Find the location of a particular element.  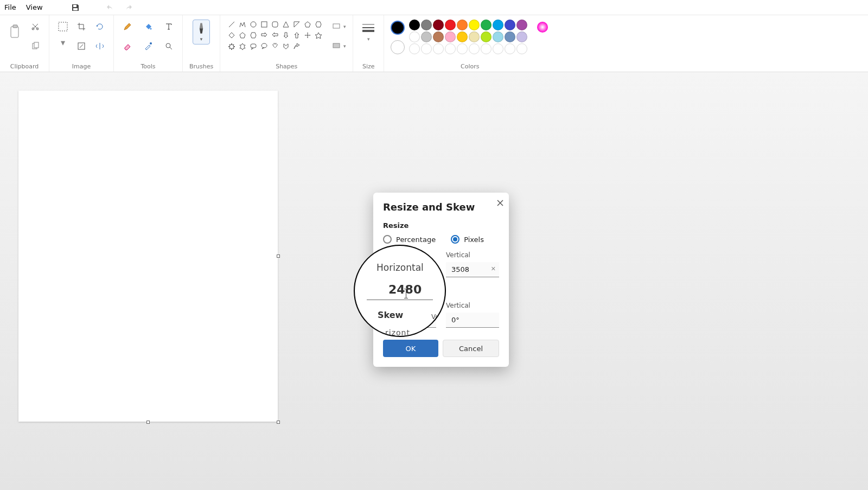

shape-fill-dropdown: ▾ is located at coordinates (339, 46).